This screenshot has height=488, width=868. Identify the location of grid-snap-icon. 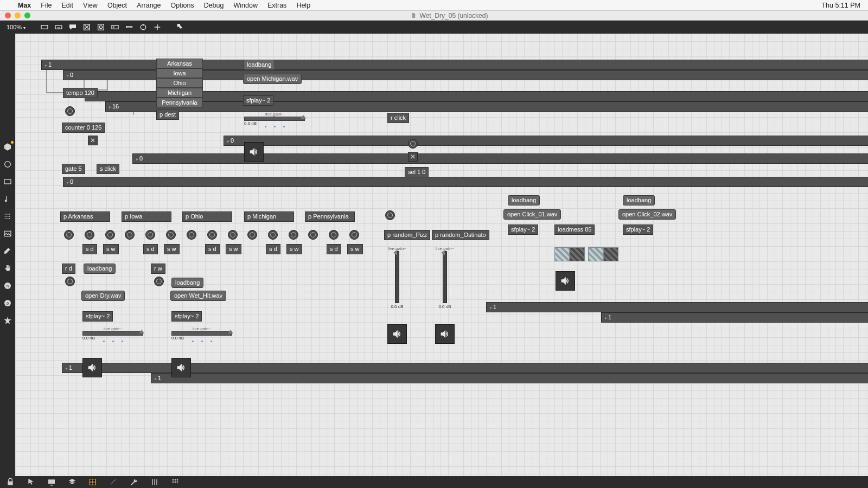
(93, 482).